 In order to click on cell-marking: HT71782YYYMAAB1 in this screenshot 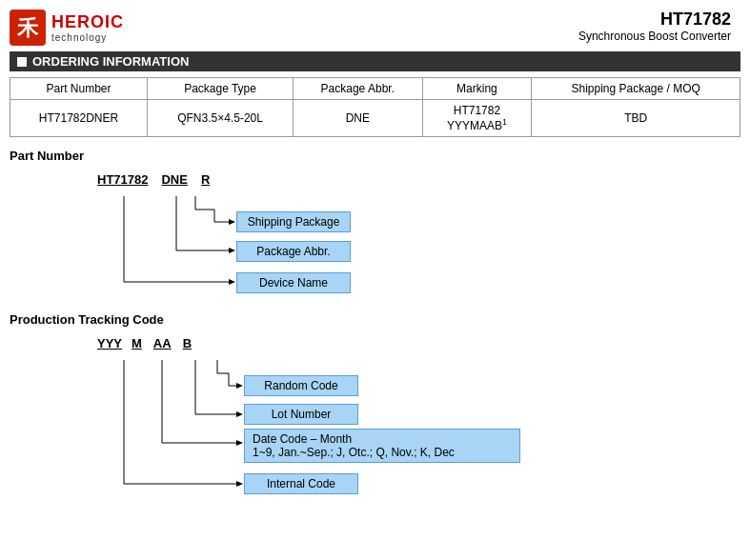, I will do `click(476, 118)`.